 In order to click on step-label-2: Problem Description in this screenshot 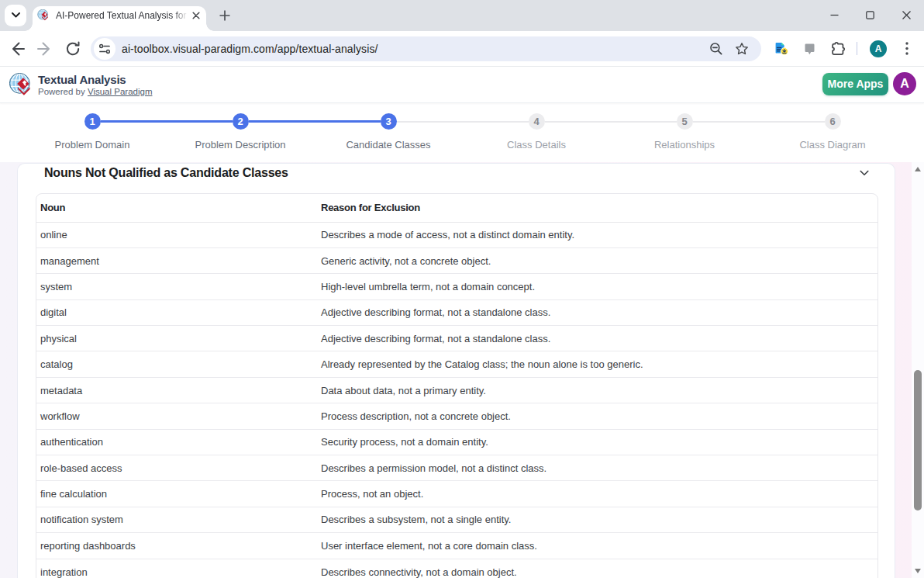, I will do `click(240, 144)`.